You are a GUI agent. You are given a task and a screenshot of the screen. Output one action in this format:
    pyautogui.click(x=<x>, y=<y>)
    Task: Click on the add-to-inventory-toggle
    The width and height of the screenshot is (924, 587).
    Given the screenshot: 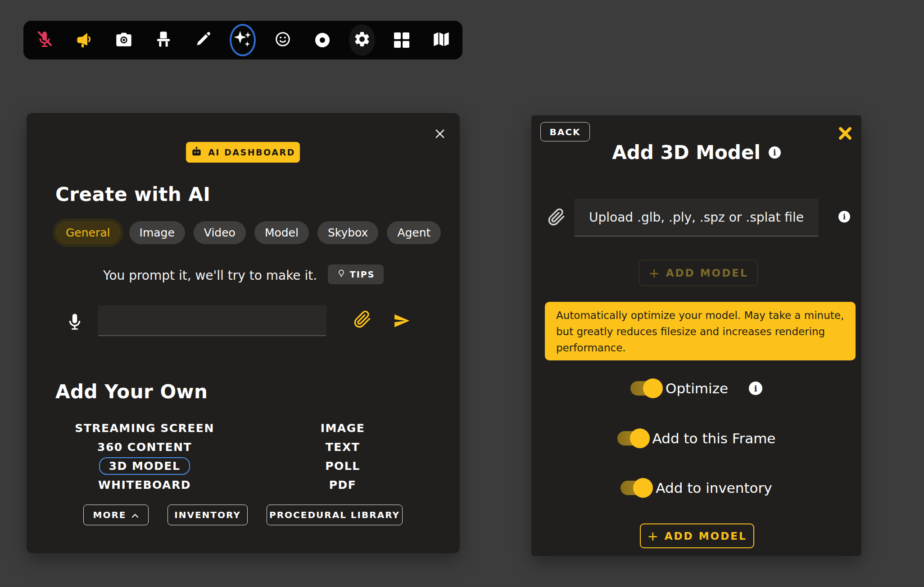 What is the action you would take?
    pyautogui.click(x=636, y=488)
    